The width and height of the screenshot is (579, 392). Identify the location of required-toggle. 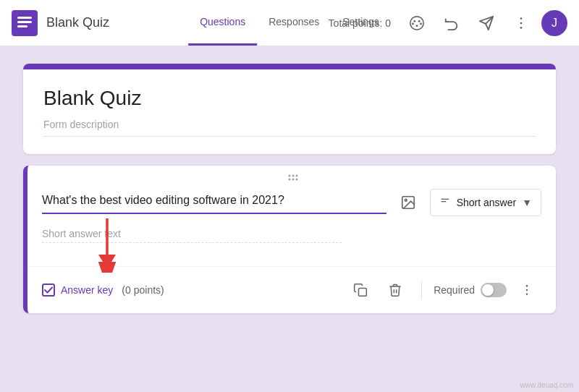
(494, 290).